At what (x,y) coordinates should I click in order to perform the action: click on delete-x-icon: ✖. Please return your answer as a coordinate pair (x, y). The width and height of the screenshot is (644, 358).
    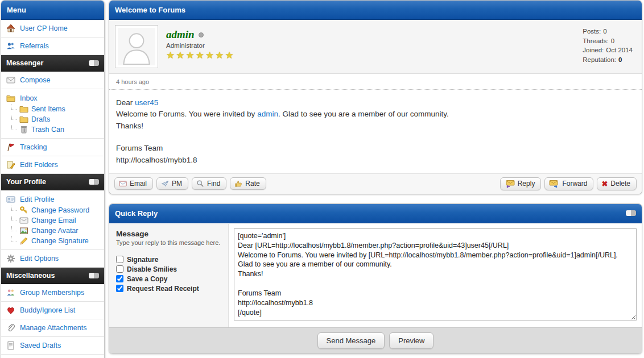
    Looking at the image, I should click on (604, 184).